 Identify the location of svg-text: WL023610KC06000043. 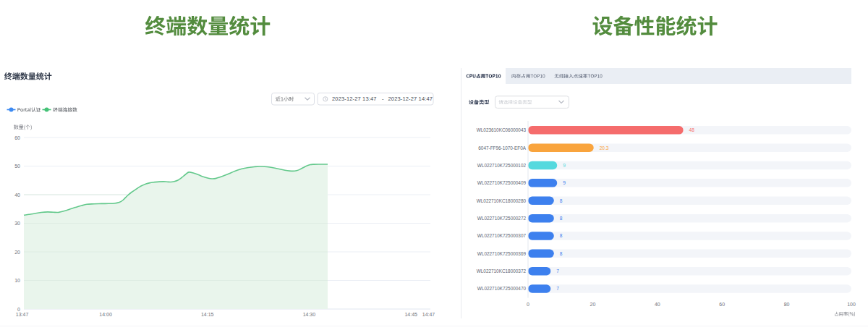
(502, 130).